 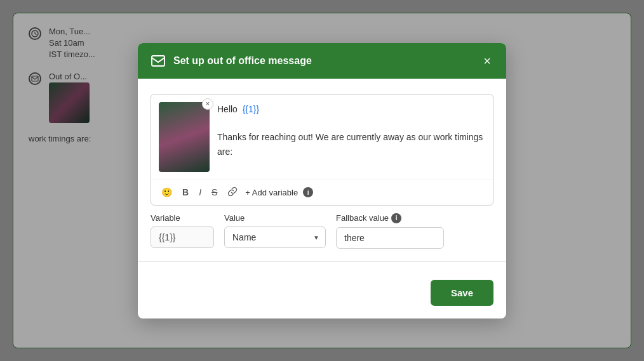 I want to click on message-text-area: Hello {{1}} Thanks for reaching out! We …, so click(x=351, y=137).